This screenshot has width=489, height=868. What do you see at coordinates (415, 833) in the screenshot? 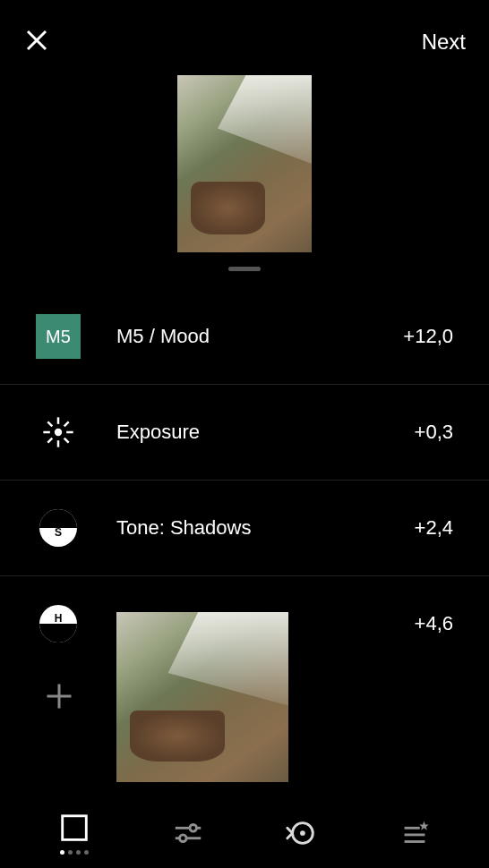
I see `tab-recipes` at bounding box center [415, 833].